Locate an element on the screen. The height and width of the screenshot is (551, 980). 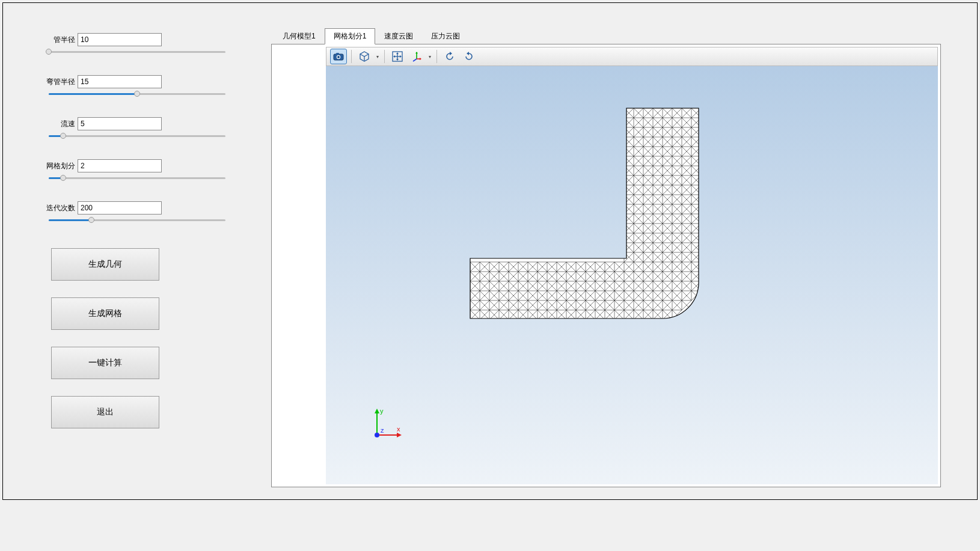
iterations-input is located at coordinates (120, 208).